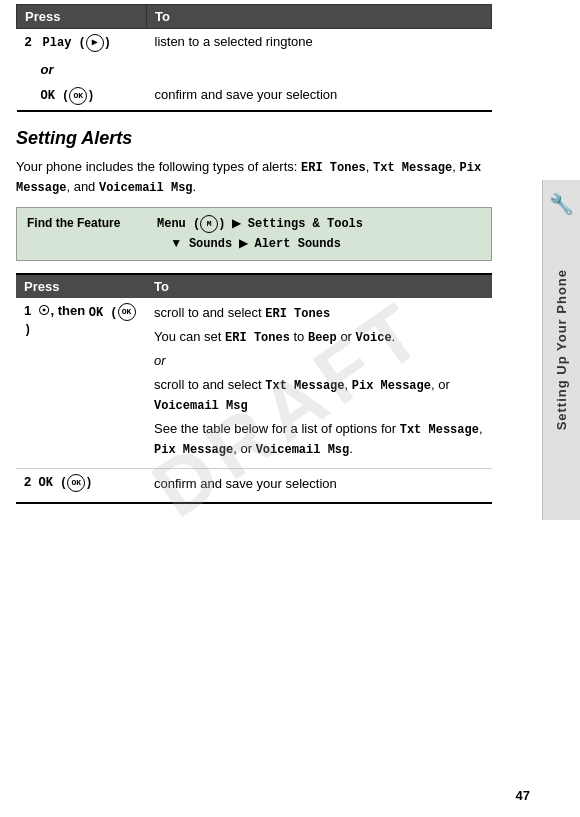 The width and height of the screenshot is (580, 817). Describe the element at coordinates (82, 17) in the screenshot. I see `top-table-press-header: Press` at that location.